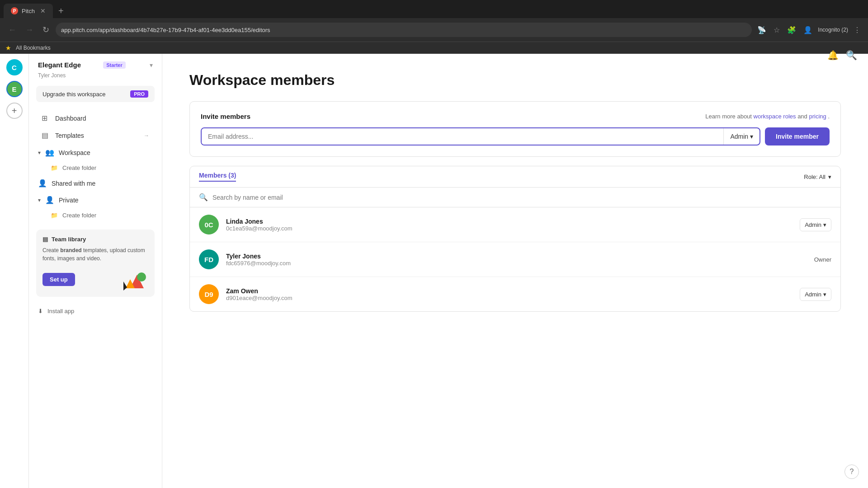  What do you see at coordinates (45, 239) in the screenshot?
I see `team-library-icon: ▤` at bounding box center [45, 239].